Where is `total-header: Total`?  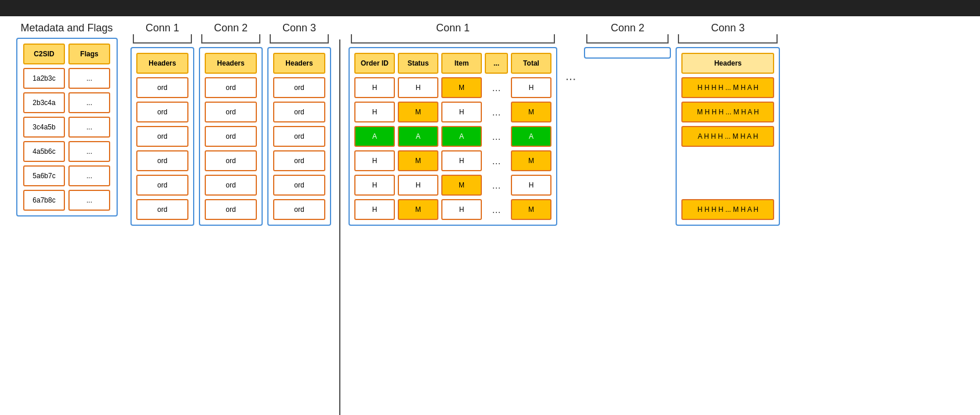
total-header: Total is located at coordinates (531, 63).